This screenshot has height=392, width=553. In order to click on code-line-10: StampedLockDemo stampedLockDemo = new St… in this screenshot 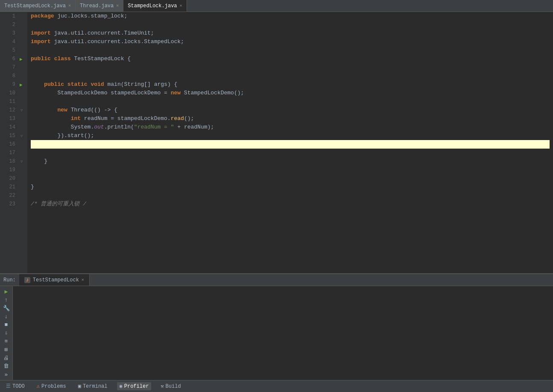, I will do `click(290, 93)`.